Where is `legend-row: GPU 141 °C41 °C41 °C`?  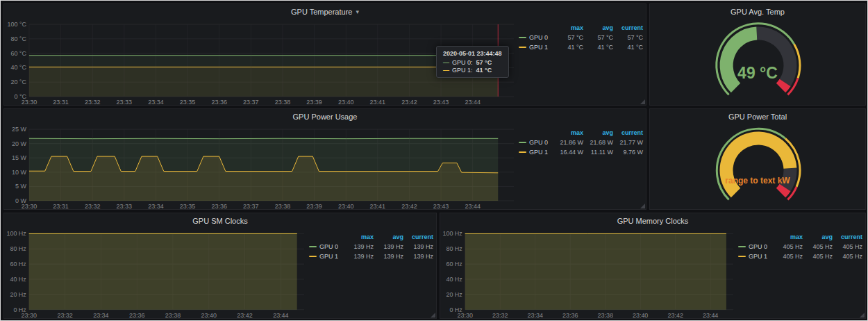 legend-row: GPU 141 °C41 °C41 °C is located at coordinates (581, 47).